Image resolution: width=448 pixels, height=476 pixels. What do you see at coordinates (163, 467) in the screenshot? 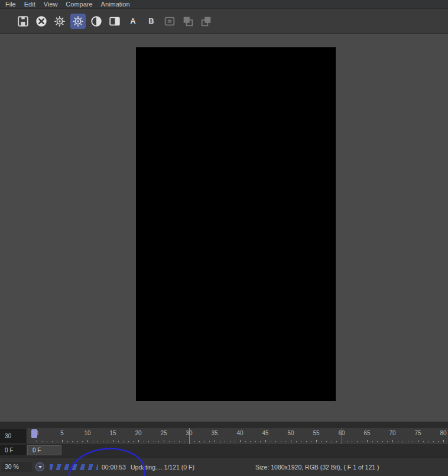
I see `update-status-text: Updating.... 1/121 (0 F)` at bounding box center [163, 467].